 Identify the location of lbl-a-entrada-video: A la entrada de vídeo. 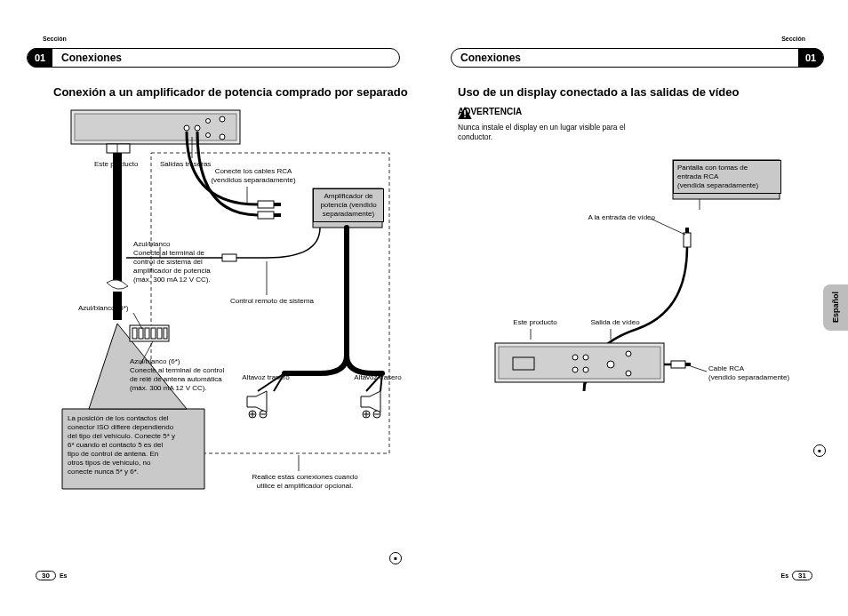
(615, 218).